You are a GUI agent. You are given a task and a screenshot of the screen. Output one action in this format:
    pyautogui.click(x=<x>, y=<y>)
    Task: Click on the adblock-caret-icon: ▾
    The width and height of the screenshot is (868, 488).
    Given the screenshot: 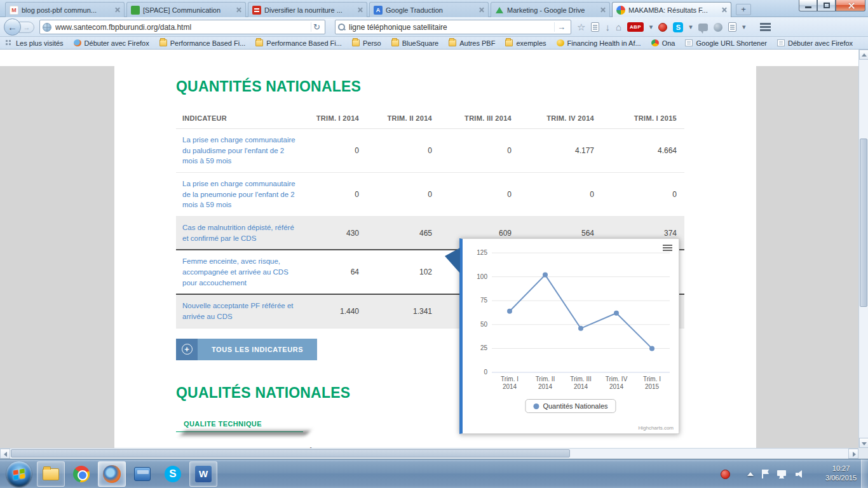 What is the action you would take?
    pyautogui.click(x=651, y=27)
    